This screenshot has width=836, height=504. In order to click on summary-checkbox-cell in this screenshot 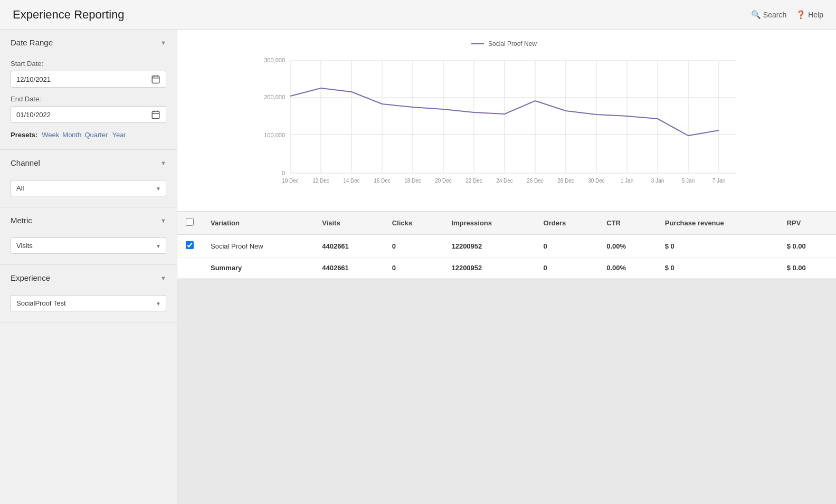, I will do `click(190, 268)`.